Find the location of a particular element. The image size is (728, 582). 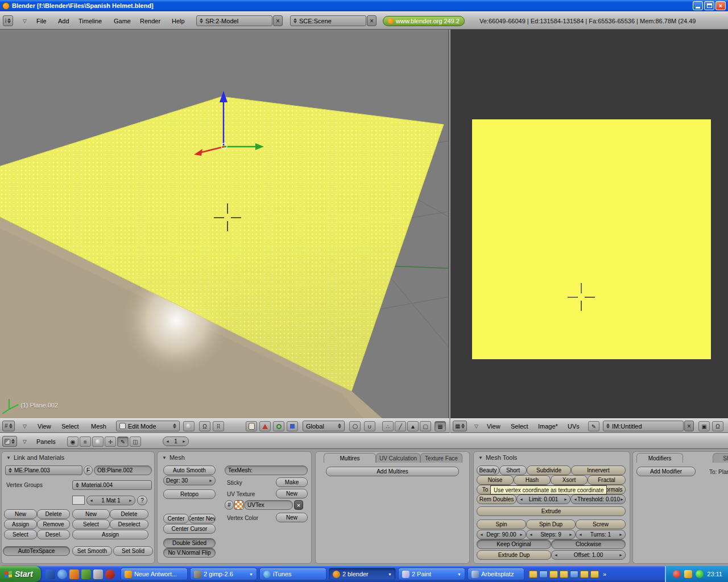

menu-view: View is located at coordinates (494, 426).